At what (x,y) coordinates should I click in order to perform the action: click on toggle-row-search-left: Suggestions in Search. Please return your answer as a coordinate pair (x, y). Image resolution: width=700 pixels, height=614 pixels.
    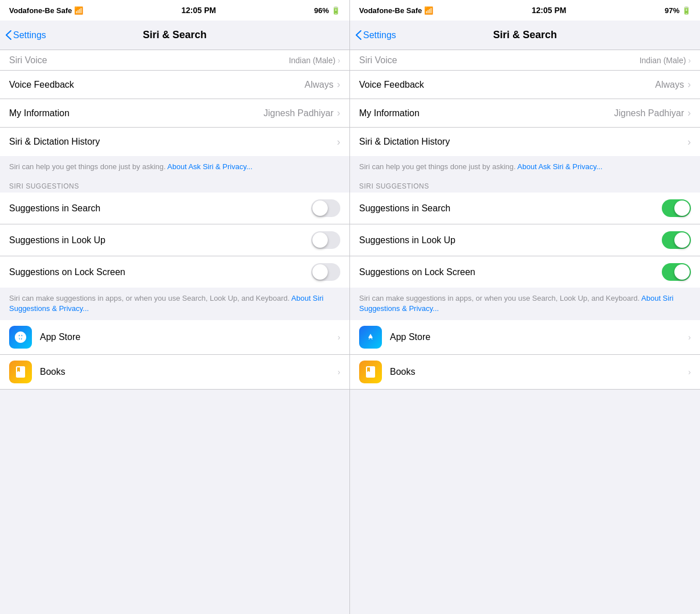
    Looking at the image, I should click on (174, 208).